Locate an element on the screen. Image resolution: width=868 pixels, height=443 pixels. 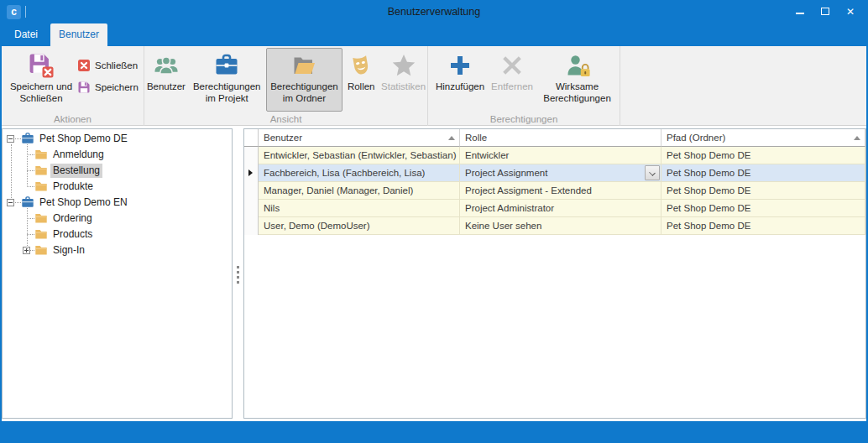
grid-row: NilsProject AdministratorPet Shop Demo D… is located at coordinates (555, 208).